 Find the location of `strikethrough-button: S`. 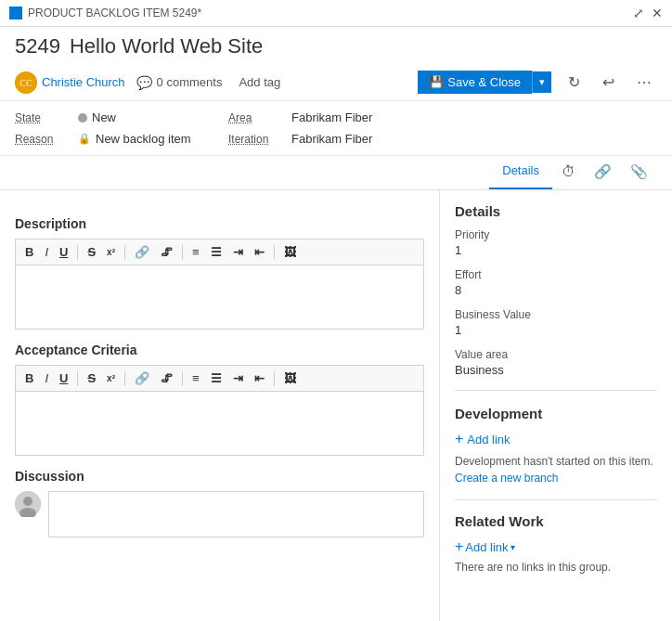

strikethrough-button: S is located at coordinates (91, 252).